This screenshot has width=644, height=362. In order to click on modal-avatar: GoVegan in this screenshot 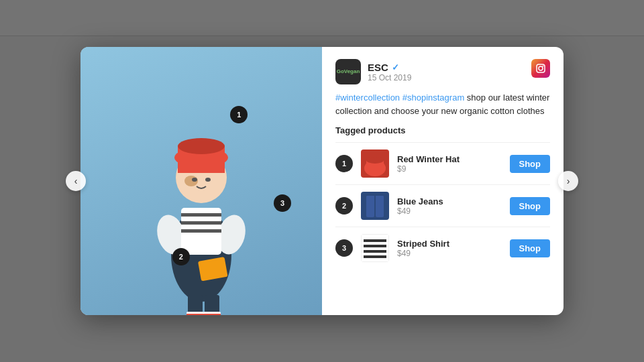, I will do `click(348, 72)`.